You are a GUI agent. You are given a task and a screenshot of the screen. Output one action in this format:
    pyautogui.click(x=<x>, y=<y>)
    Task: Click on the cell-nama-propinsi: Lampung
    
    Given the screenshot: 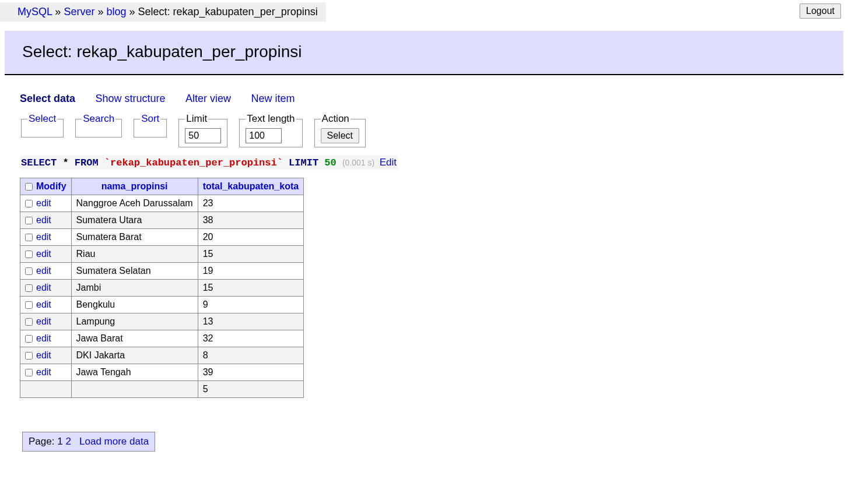 What is the action you would take?
    pyautogui.click(x=134, y=322)
    